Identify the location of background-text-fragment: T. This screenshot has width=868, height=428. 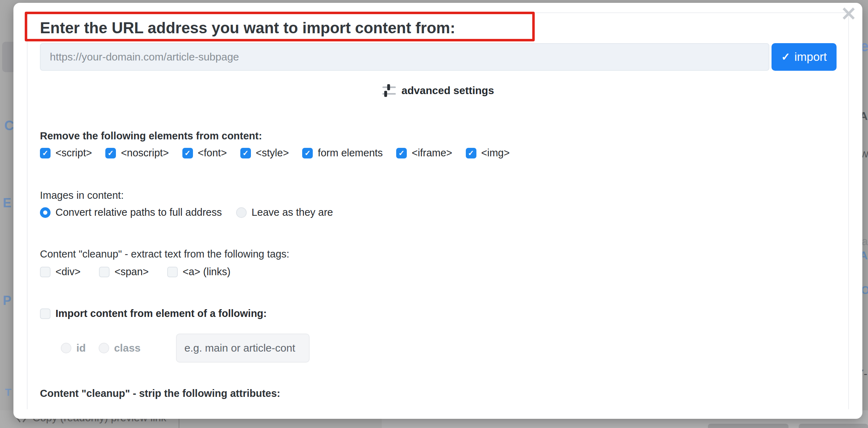
(8, 392).